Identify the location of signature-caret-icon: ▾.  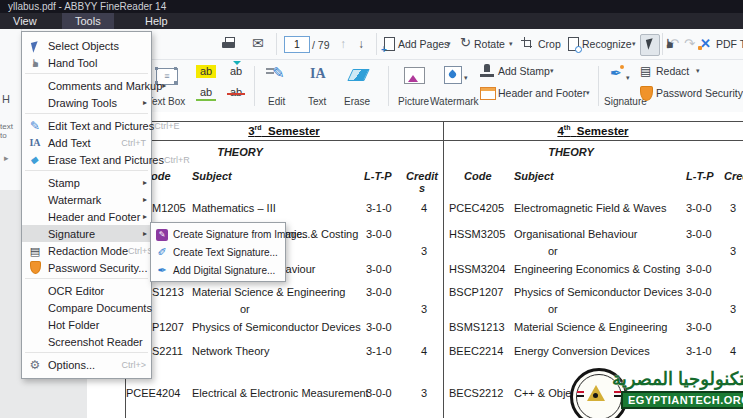
(628, 78).